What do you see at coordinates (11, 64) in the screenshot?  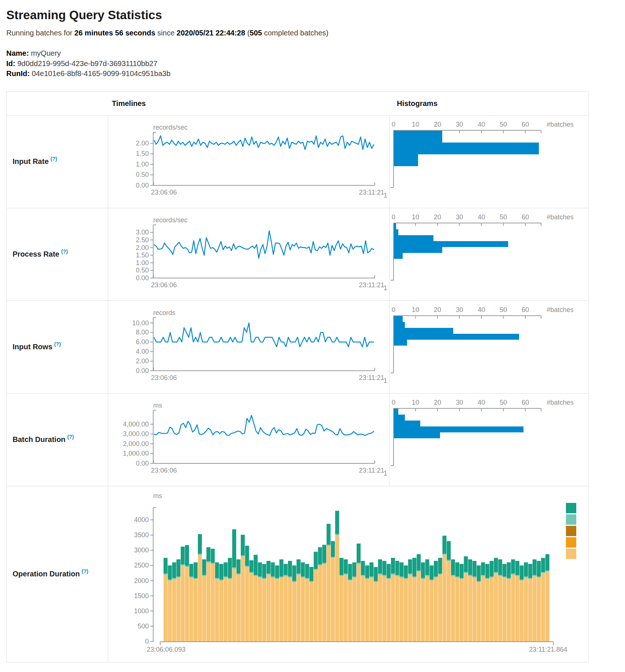 I see `id-label: Id:` at bounding box center [11, 64].